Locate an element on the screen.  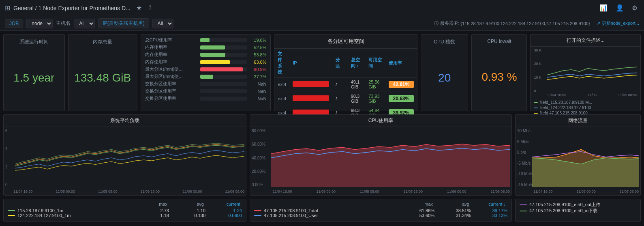
usage-label-3: 内存使用率 is located at coordinates (171, 62).